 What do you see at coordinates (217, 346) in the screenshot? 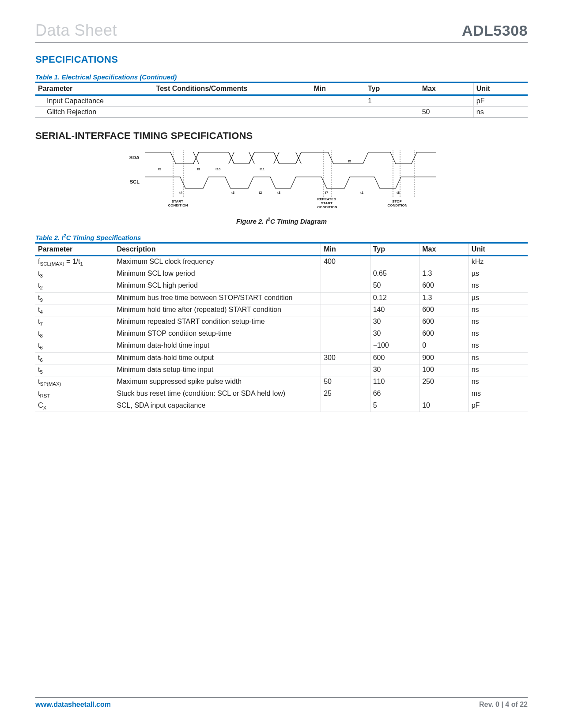
I see `cell-description: Minimum data-hold time input` at bounding box center [217, 346].